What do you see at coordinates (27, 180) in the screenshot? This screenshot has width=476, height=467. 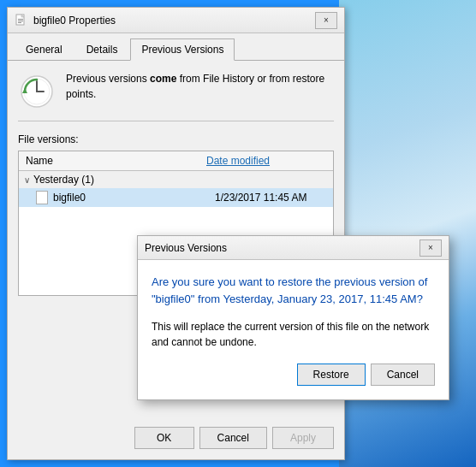 I see `chevron-down-icon: ∨` at bounding box center [27, 180].